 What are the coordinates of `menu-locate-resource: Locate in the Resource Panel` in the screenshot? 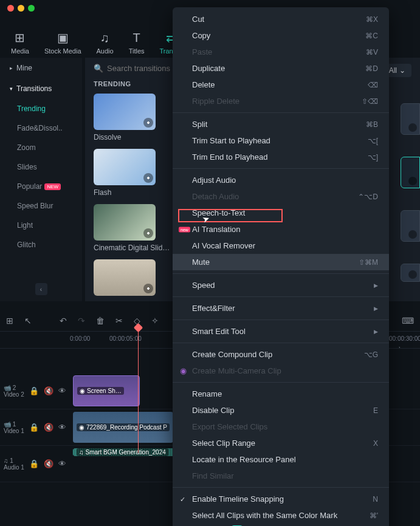 It's located at (281, 459).